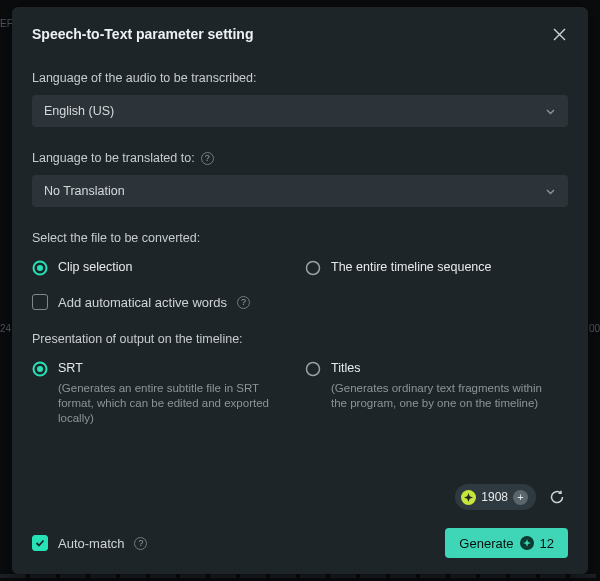 The height and width of the screenshot is (581, 600). Describe the element at coordinates (506, 543) in the screenshot. I see `generate-button: Generate 12` at that location.